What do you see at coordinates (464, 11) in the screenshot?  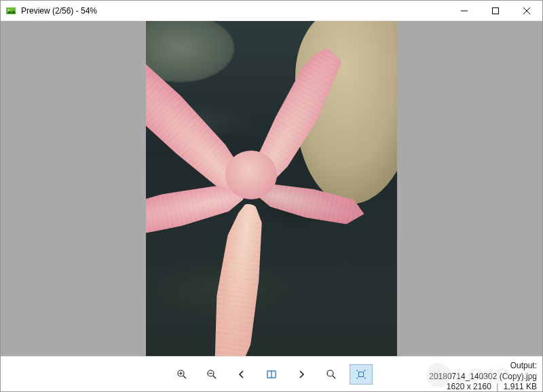 I see `minimize-button` at bounding box center [464, 11].